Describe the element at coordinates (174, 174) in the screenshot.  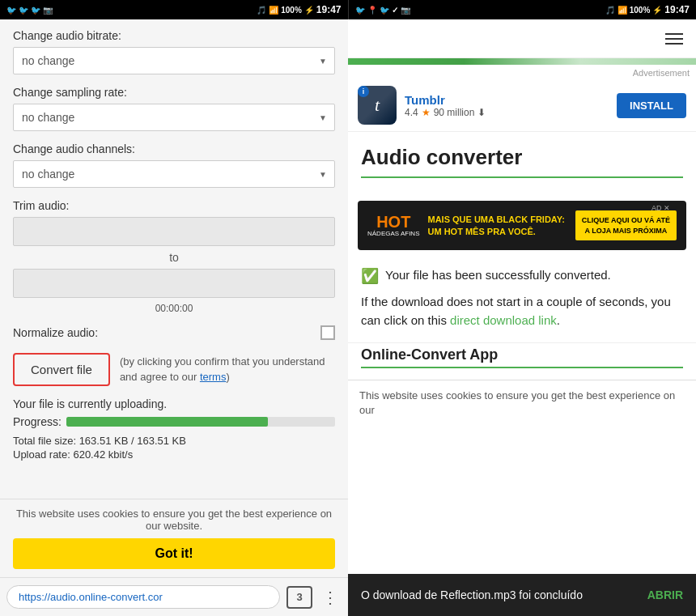
I see `channels-select: no change` at that location.